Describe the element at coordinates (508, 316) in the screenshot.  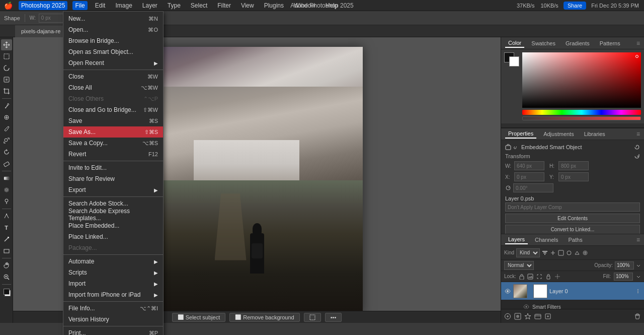
I see `add-adjustment-icon` at that location.